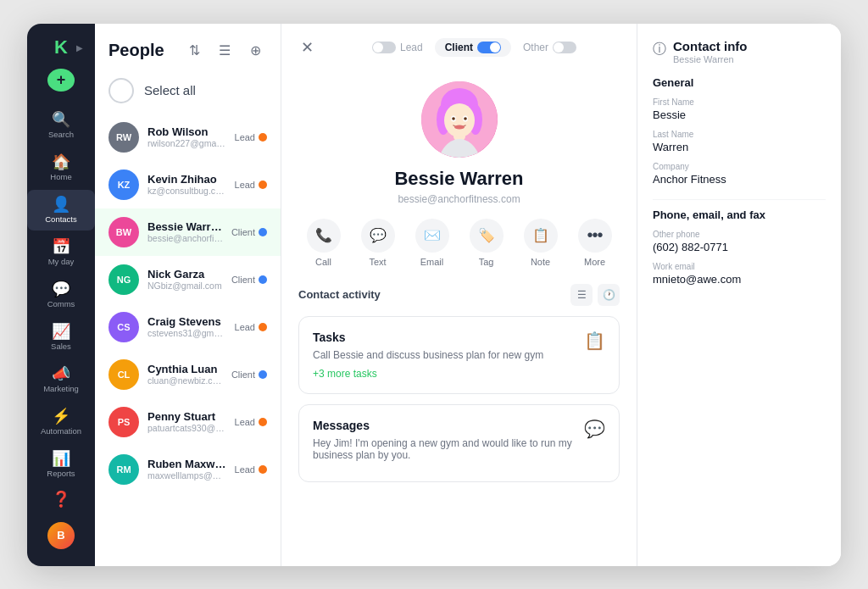  What do you see at coordinates (61, 346) in the screenshot?
I see `sales-label: Sales` at bounding box center [61, 346].